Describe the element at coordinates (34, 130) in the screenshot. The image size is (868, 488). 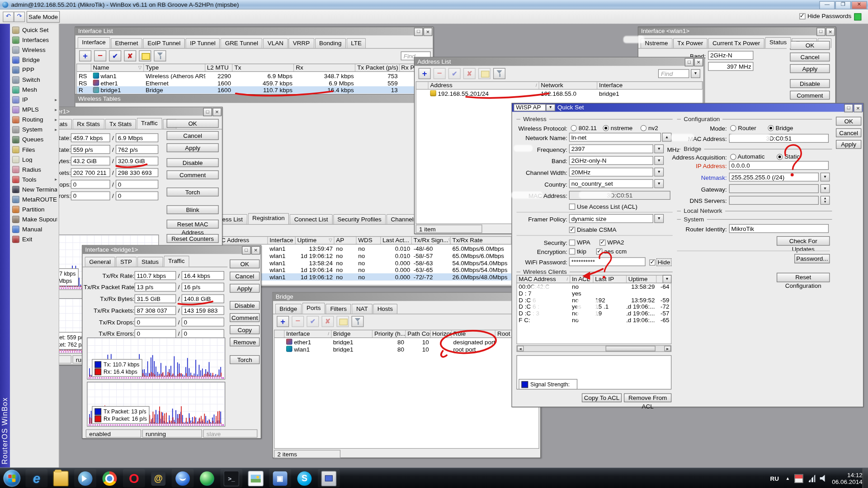
I see `sidebar-item-system: System▸` at that location.